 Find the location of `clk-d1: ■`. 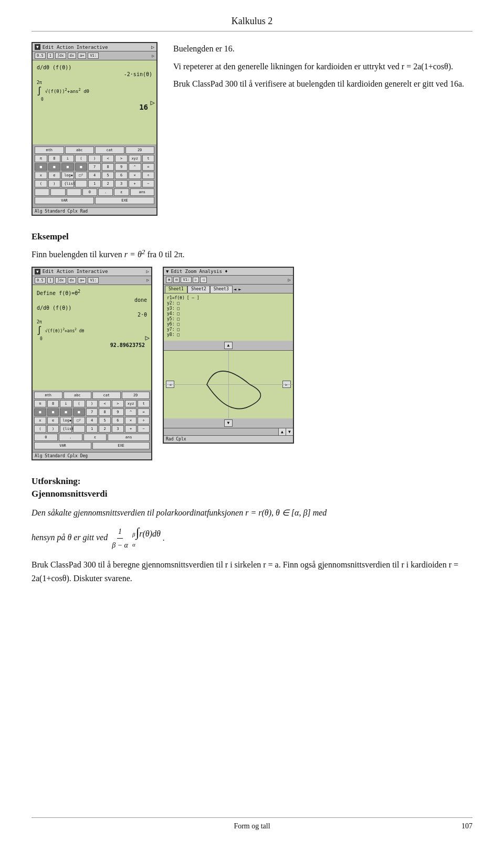

clk-d1: ■ is located at coordinates (40, 412).